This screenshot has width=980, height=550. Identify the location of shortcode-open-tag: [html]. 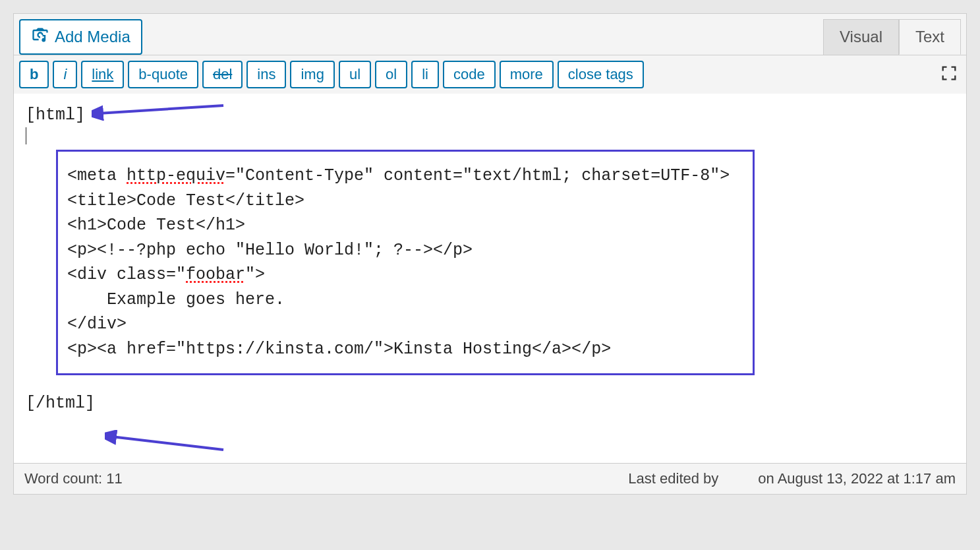
(490, 115).